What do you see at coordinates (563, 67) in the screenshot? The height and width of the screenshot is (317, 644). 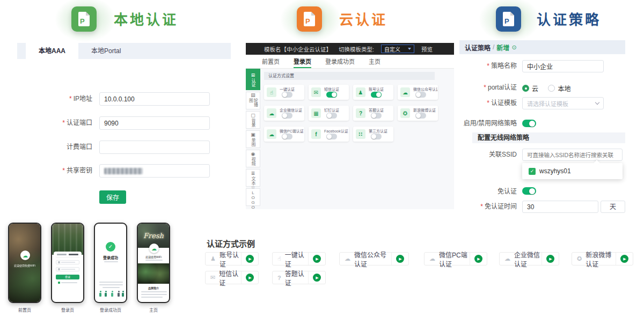 I see `policy-name-input` at bounding box center [563, 67].